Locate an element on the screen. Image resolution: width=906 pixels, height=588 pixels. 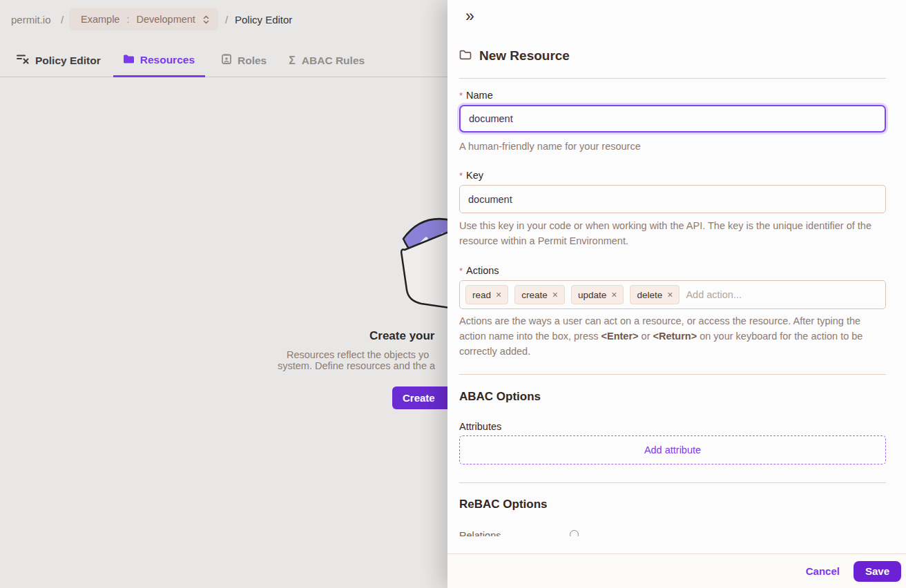
info-icon is located at coordinates (575, 533).